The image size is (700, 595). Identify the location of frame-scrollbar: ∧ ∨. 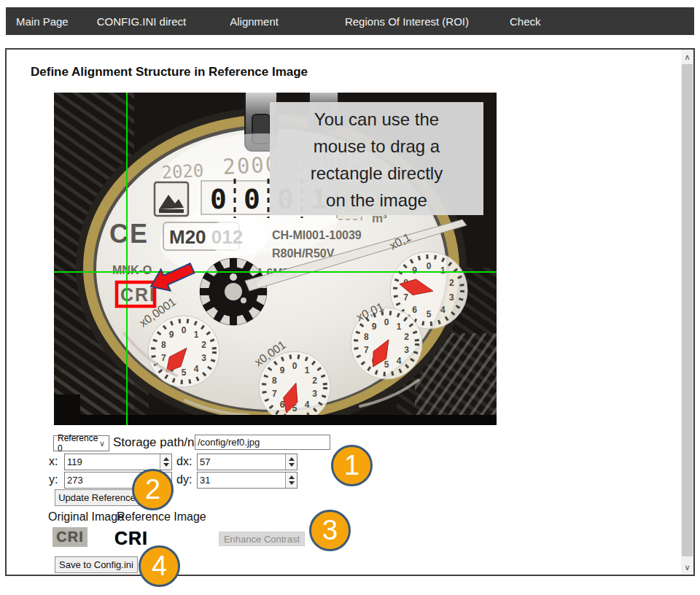
(687, 312).